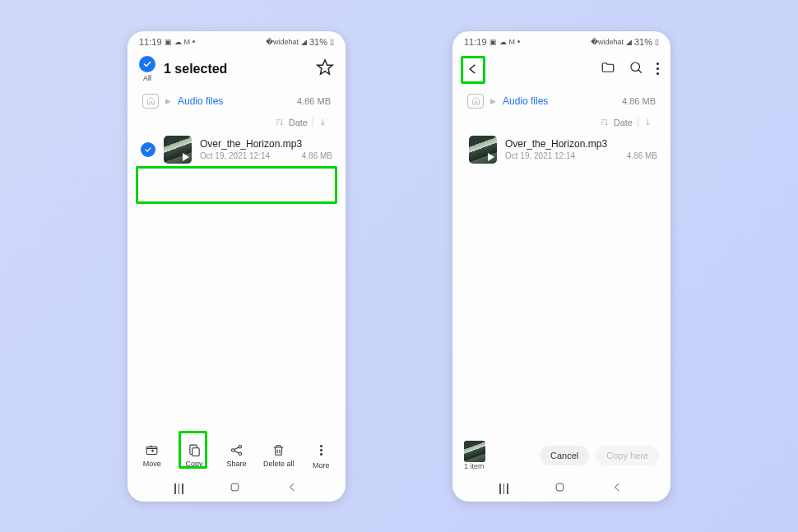  What do you see at coordinates (147, 69) in the screenshot?
I see `select-all-button: All` at bounding box center [147, 69].